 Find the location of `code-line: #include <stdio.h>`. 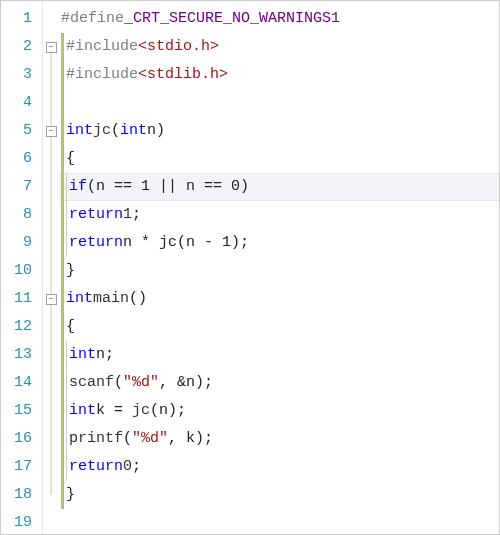

code-line: #include <stdio.h> is located at coordinates (280, 47).